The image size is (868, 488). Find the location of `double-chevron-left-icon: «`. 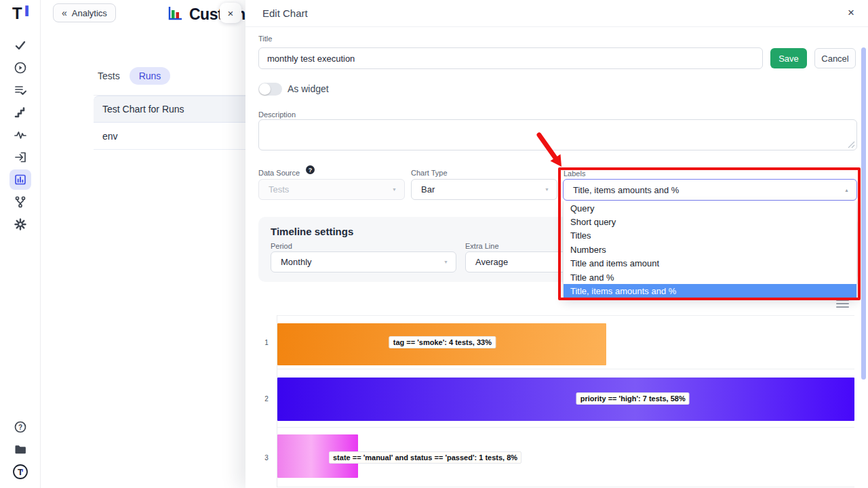

double-chevron-left-icon: « is located at coordinates (64, 13).